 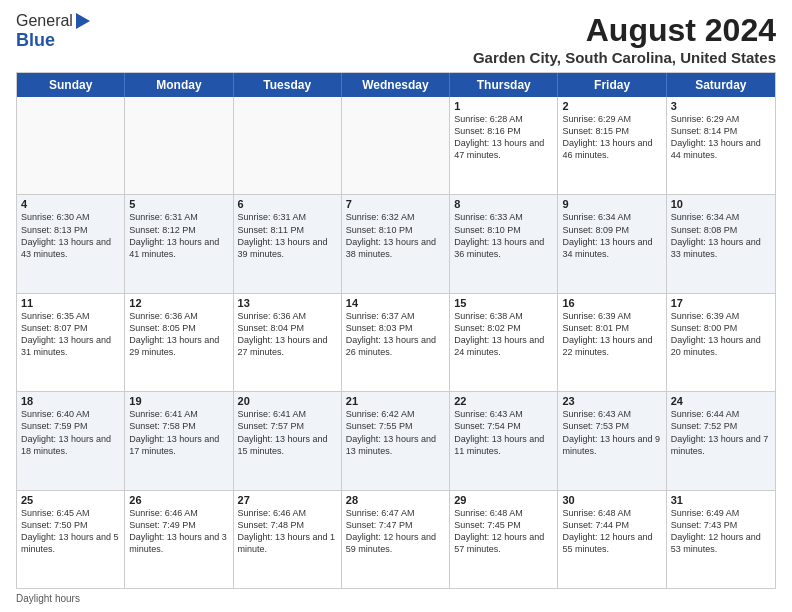 What do you see at coordinates (504, 106) in the screenshot?
I see `day-number: 1` at bounding box center [504, 106].